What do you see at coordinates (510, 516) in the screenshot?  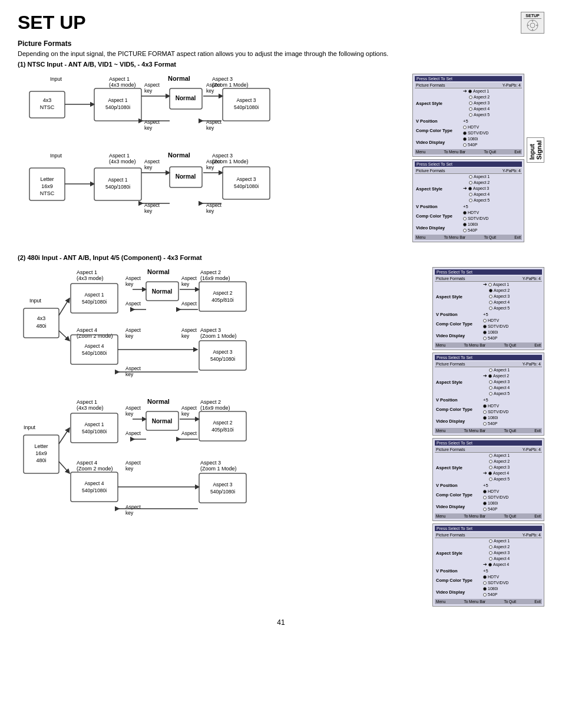 I see `menu-footer-toquit-5: To Quit` at bounding box center [510, 516].